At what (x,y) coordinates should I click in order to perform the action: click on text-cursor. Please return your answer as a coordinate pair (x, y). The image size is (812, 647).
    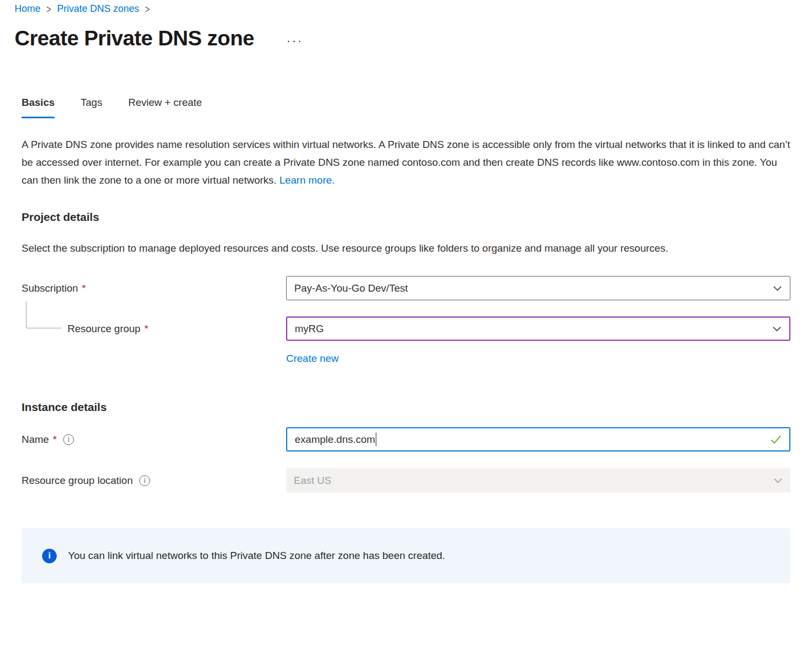
    Looking at the image, I should click on (376, 440).